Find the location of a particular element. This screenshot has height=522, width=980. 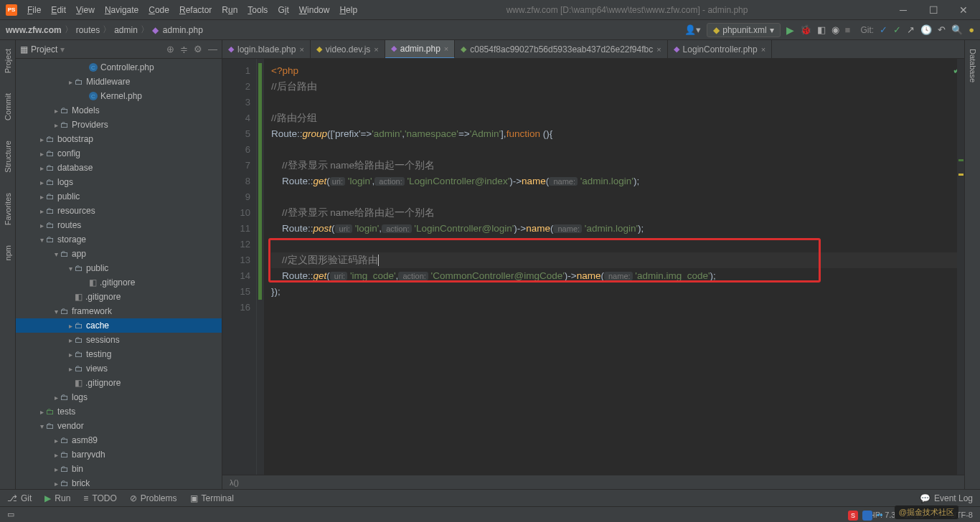

rail-npm: npm is located at coordinates (8, 252).